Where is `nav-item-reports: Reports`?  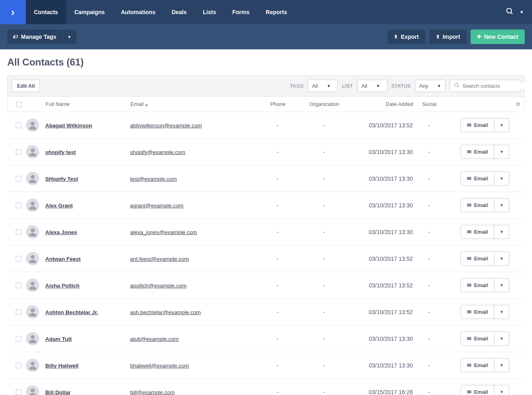 nav-item-reports: Reports is located at coordinates (276, 12).